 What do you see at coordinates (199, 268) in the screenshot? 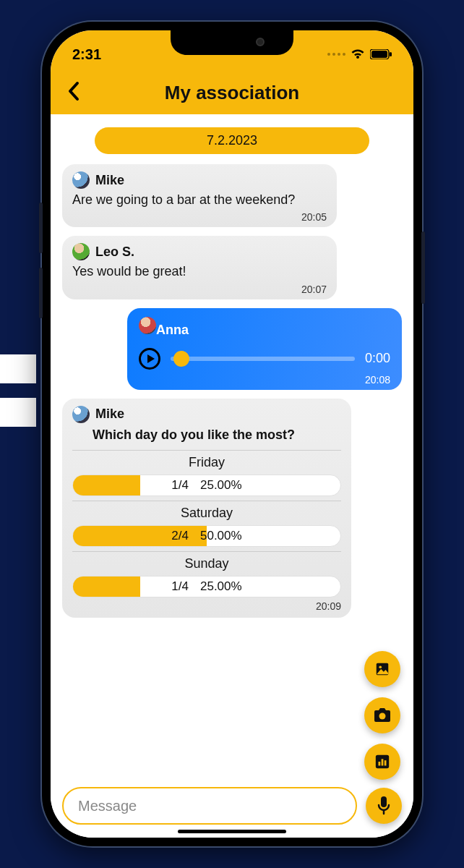
I see `message-bubble: Leo S. Yes would be great! 20:07` at bounding box center [199, 268].